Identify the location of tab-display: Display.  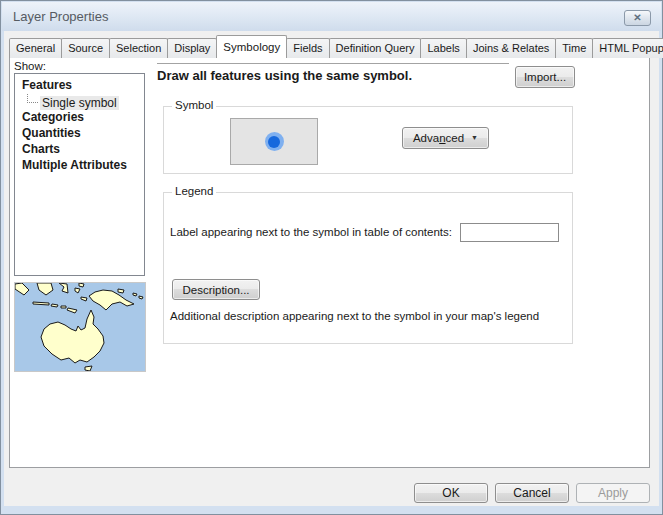
(192, 48).